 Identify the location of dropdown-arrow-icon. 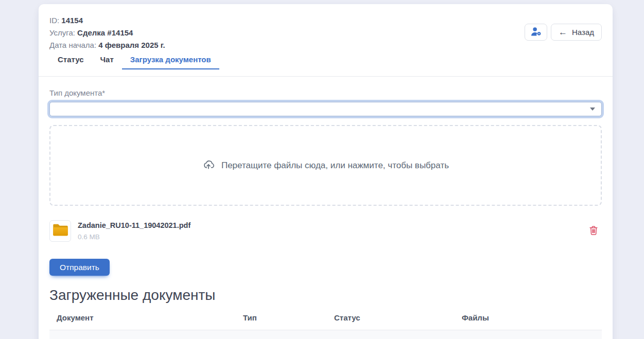
(593, 109).